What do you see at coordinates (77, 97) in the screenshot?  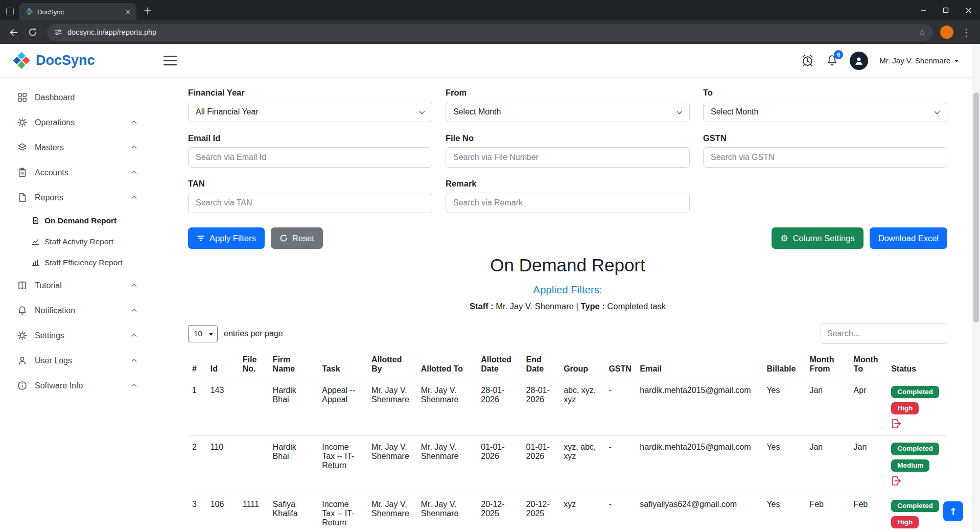 I see `sidebar-item-dashboard: Dashboard` at bounding box center [77, 97].